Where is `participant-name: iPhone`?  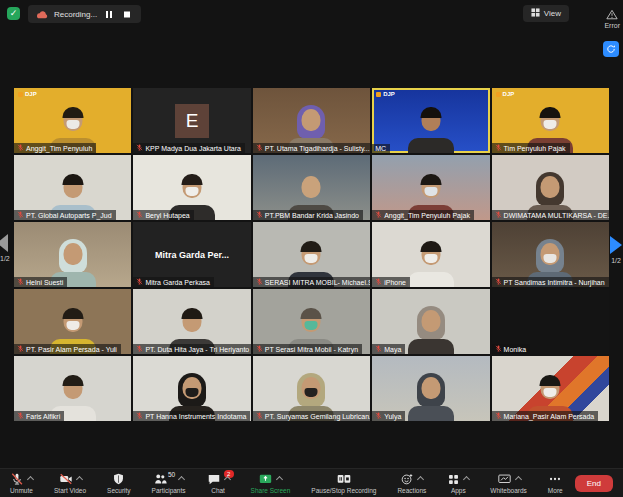
participant-name: iPhone is located at coordinates (395, 282).